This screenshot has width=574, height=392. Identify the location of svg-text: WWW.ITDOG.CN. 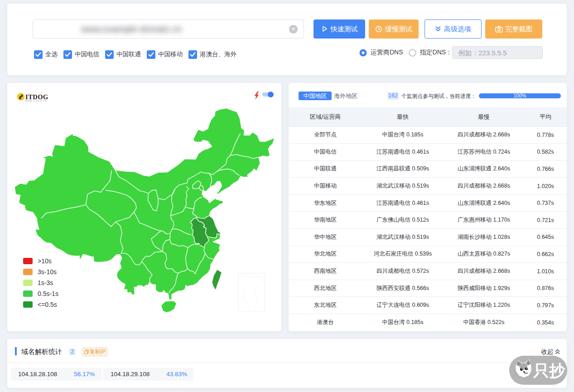
(36, 101).